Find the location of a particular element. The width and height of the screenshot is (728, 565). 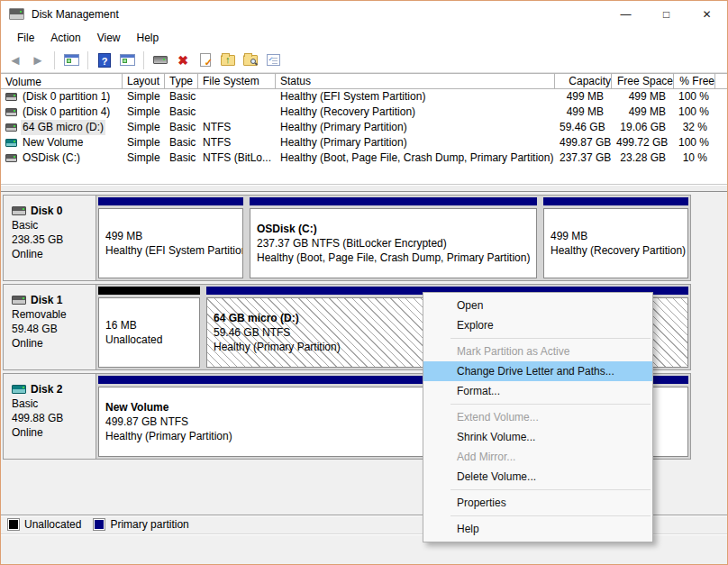

table-row: (Disk 0 partition 4) Simple Basic Health… is located at coordinates (364, 112).